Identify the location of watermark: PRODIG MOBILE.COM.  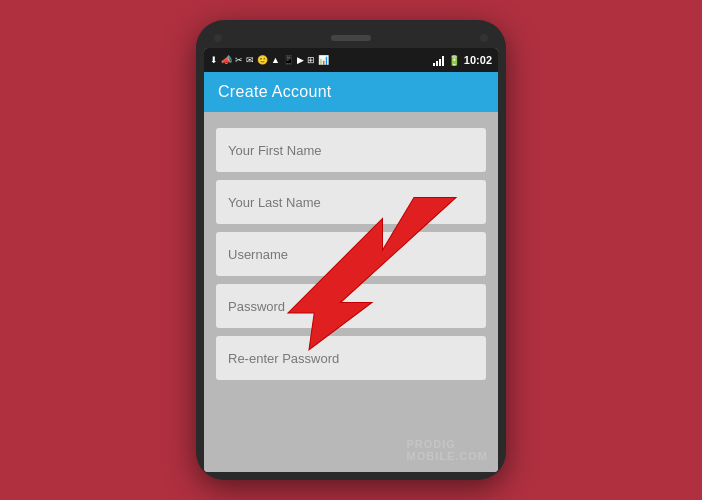
(448, 450).